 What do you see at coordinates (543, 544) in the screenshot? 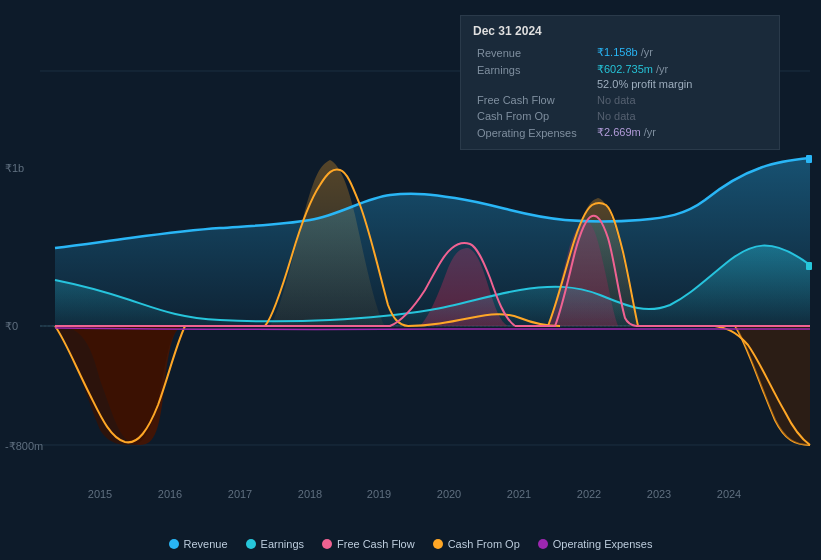
I see `opex-dot` at bounding box center [543, 544].